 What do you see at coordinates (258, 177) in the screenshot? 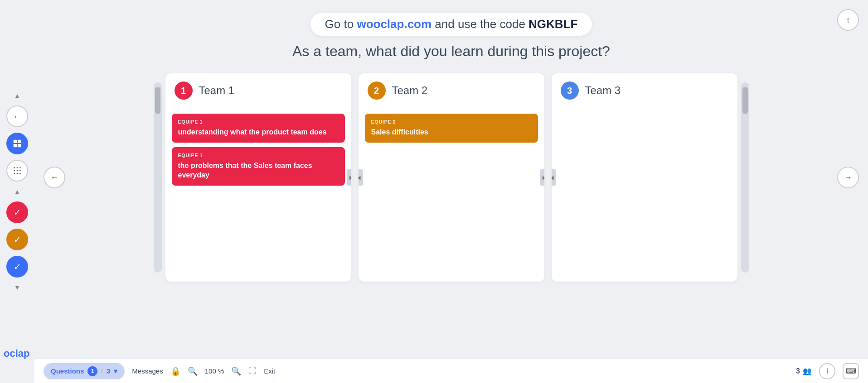
I see `team-column-1: 1 Team 1 EQUIPE 1 understanding what the…` at bounding box center [258, 177].